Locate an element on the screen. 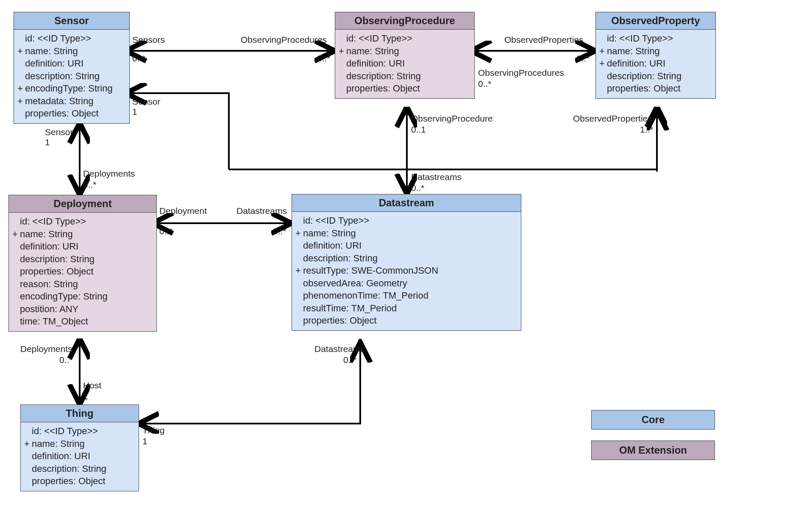  lbl-deployment-mult-h: 0..* is located at coordinates (166, 231).